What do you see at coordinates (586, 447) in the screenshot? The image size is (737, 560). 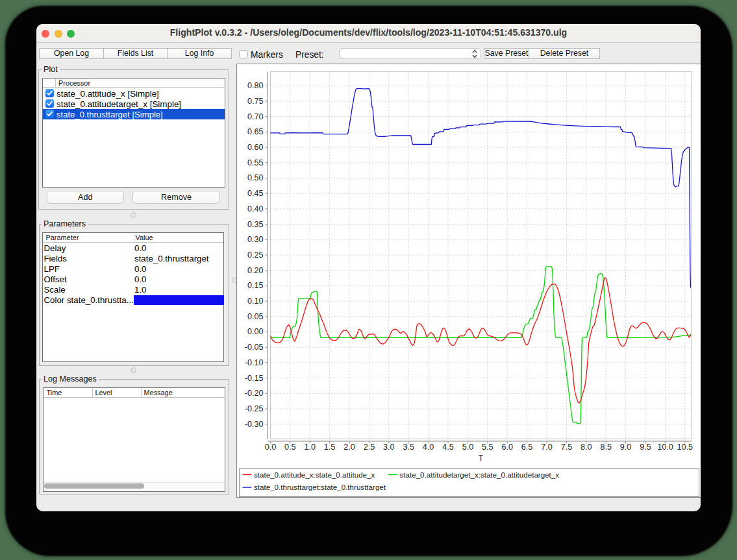 I see `svg-text: 8.0` at bounding box center [586, 447].